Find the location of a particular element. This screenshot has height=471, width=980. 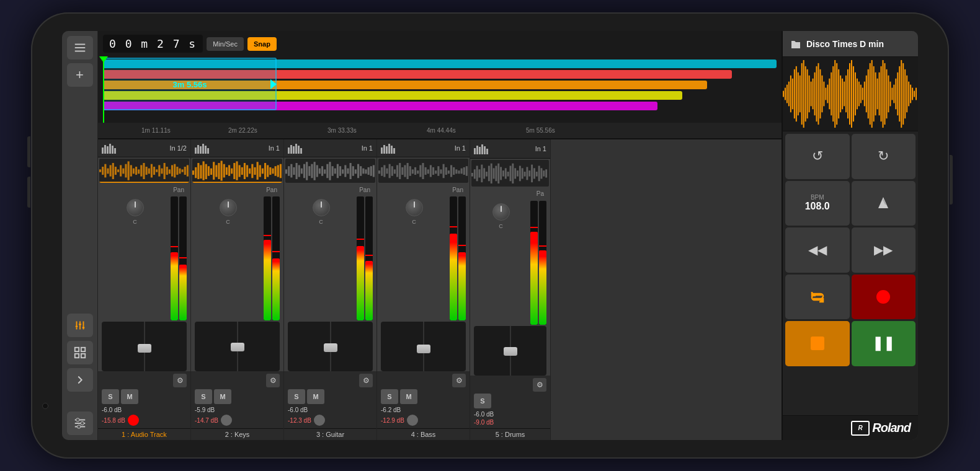

undo-button: ↺ is located at coordinates (817, 156).